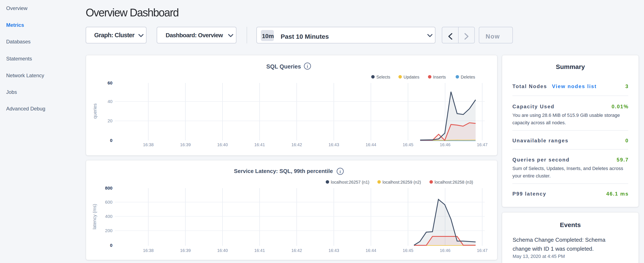 The width and height of the screenshot is (644, 263). Describe the element at coordinates (468, 77) in the screenshot. I see `svg-text: Deletes` at that location.